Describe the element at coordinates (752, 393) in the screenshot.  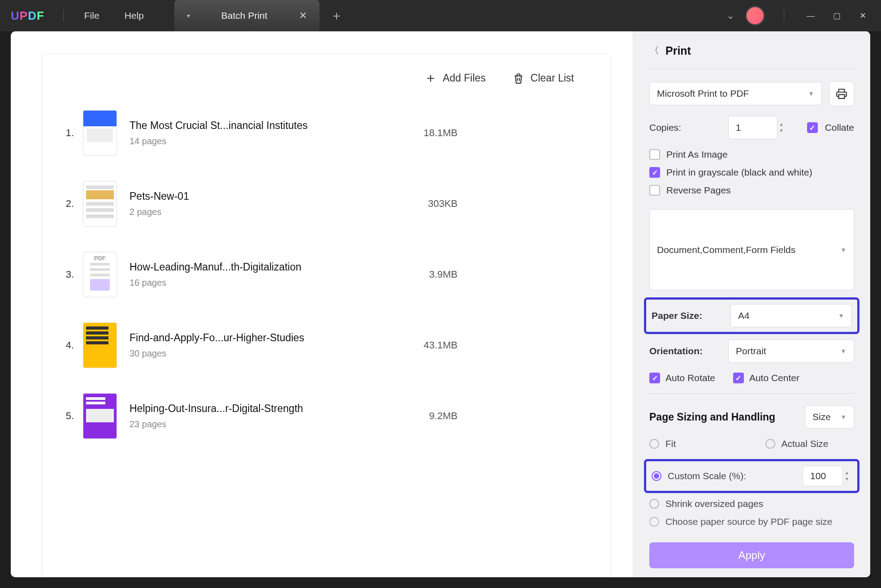
I see `divider` at that location.